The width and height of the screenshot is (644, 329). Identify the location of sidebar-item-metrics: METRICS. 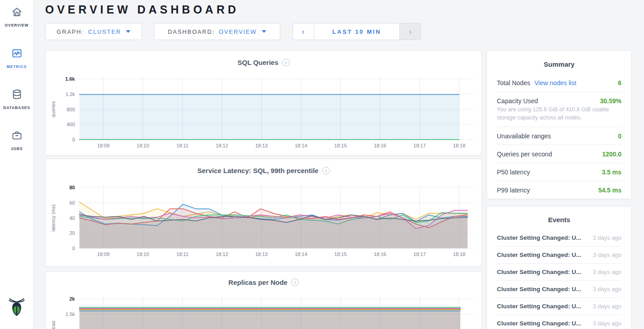
(17, 58).